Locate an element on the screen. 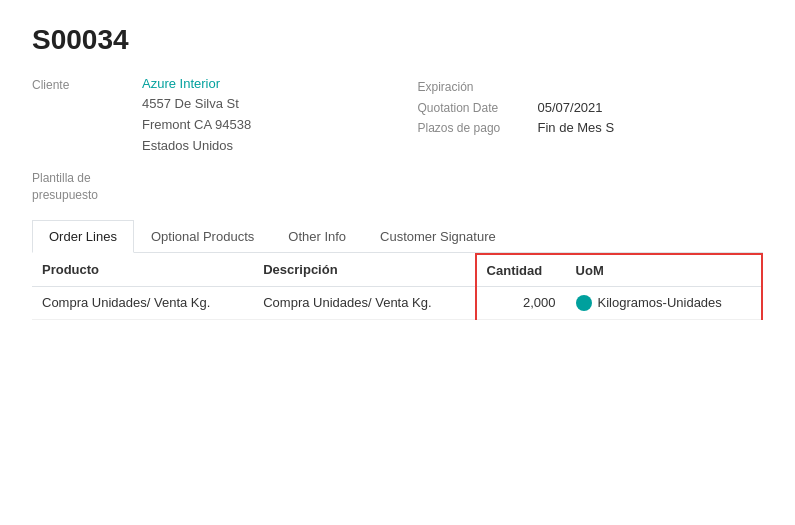  tab-customer-signature: Customer Signature is located at coordinates (438, 236).